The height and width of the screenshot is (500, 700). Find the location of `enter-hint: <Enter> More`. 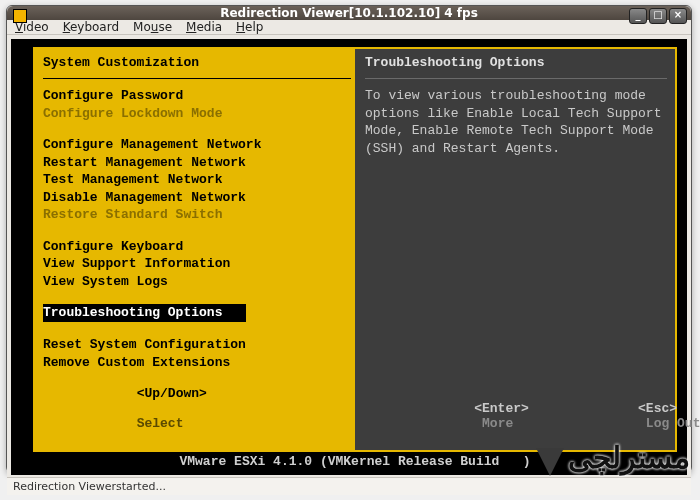

enter-hint: <Enter> More is located at coordinates (447, 416).